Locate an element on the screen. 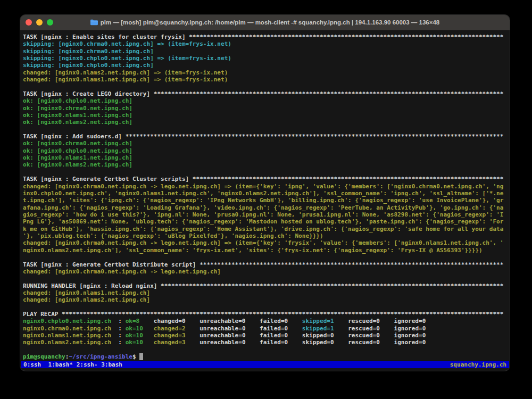 Image resolution: width=532 pixels, height=399 pixels. cursor is located at coordinates (142, 356).